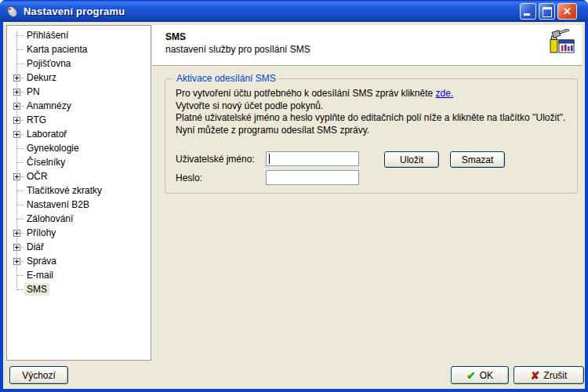 Image resolution: width=588 pixels, height=392 pixels. What do you see at coordinates (486, 376) in the screenshot?
I see `ok-button-label: OK` at bounding box center [486, 376].